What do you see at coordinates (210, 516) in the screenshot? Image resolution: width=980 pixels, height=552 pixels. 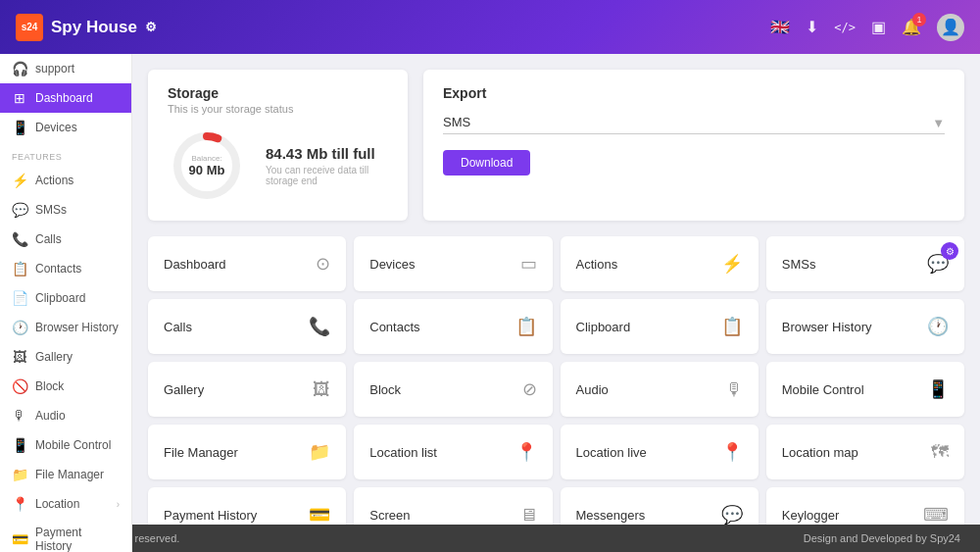 I see `tile-label-payment-history: Payment History` at bounding box center [210, 516].